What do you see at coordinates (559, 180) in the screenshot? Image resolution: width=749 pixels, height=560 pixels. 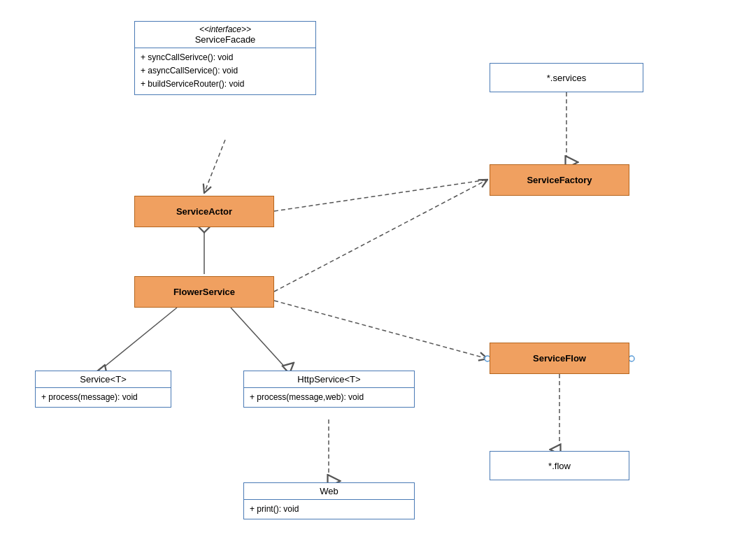 I see `service-factory-label: ServiceFactory` at bounding box center [559, 180].